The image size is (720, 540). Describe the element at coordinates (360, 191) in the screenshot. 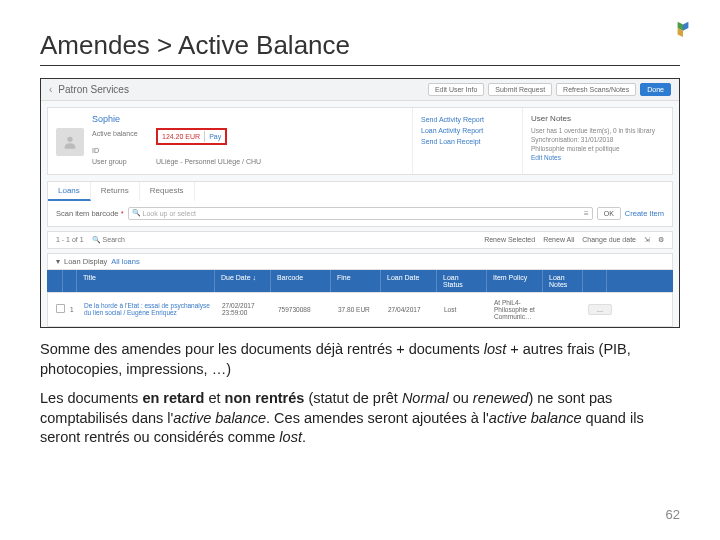

I see `tabs: Loans Returns Requests` at that location.